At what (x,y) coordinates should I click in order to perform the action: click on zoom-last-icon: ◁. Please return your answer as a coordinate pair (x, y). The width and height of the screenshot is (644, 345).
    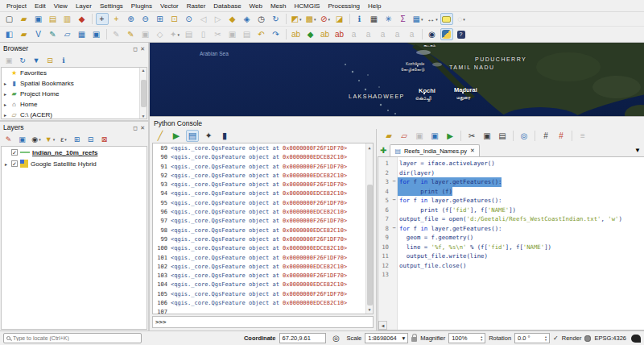
    Looking at the image, I should click on (204, 19).